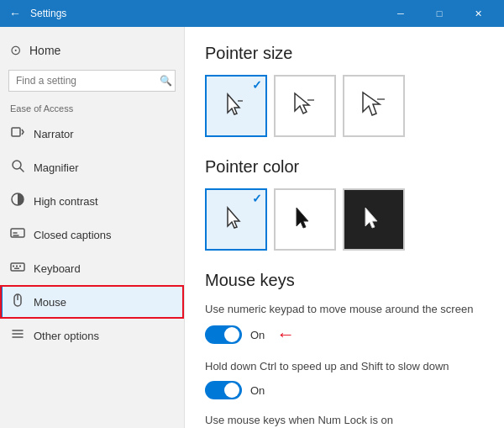  I want to click on toggle-2-label: On, so click(257, 390).